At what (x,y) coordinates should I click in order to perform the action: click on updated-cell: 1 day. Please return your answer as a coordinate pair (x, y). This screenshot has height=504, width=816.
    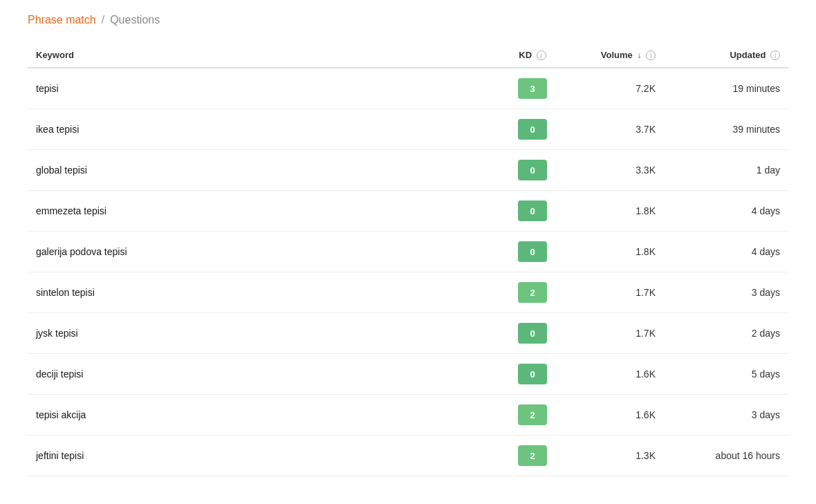
    Looking at the image, I should click on (726, 170).